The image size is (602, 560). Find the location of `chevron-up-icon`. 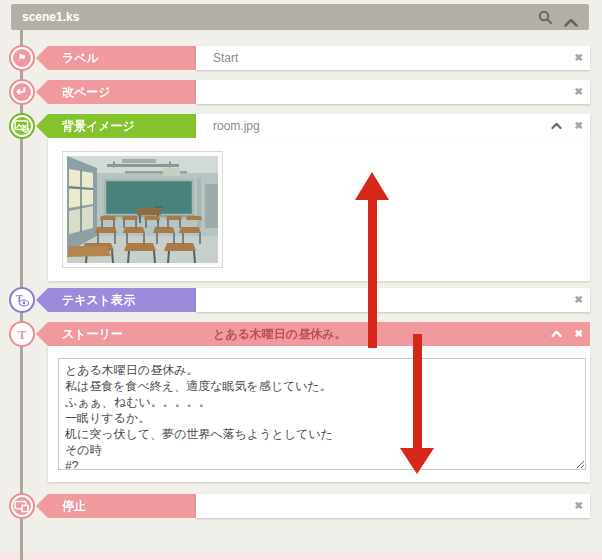

chevron-up-icon is located at coordinates (571, 22).